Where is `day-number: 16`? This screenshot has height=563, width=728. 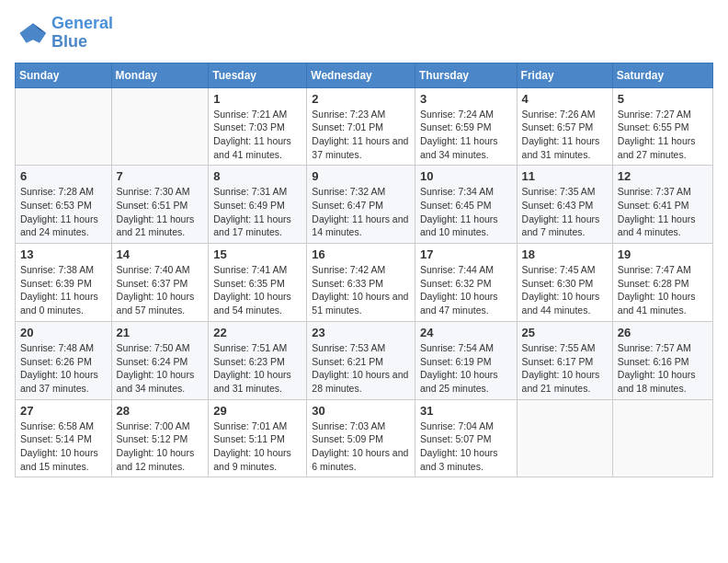
day-number: 16 is located at coordinates (360, 254).